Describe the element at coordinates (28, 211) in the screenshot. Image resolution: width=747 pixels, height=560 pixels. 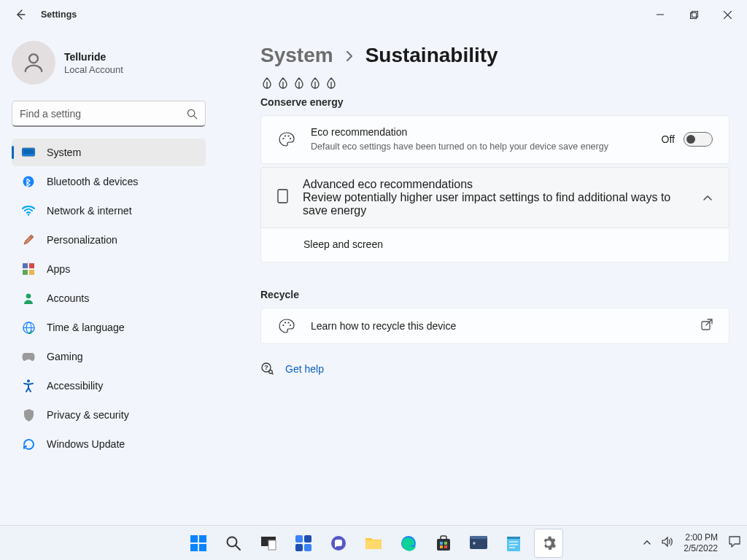
I see `wifi-icon` at that location.